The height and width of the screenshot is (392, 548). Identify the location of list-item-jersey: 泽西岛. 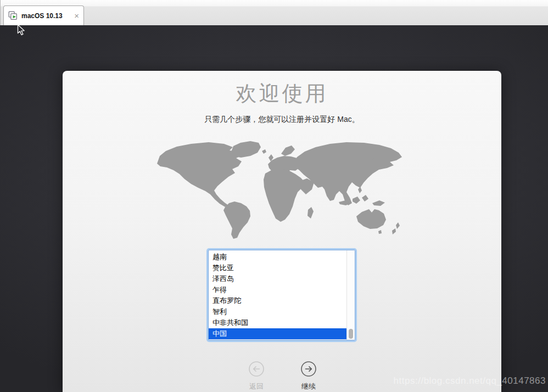
(278, 279).